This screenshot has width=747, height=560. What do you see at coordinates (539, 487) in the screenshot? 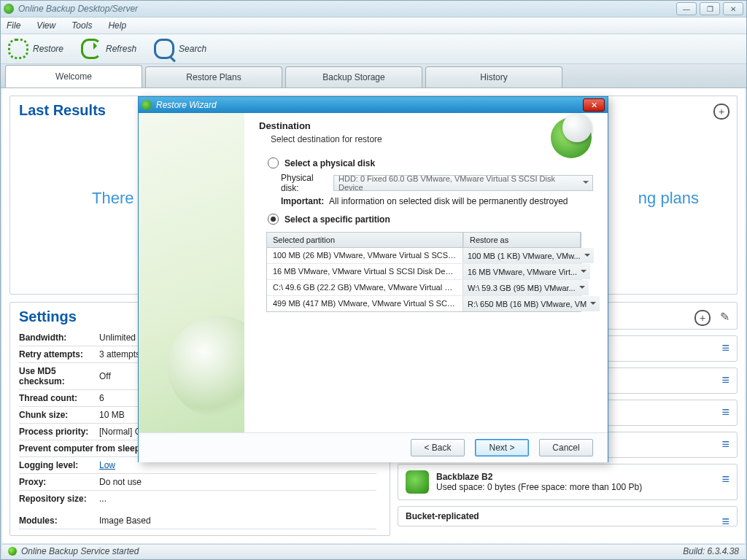
I see `storage-detail: Used space: 0 bytes (Free space: more th…` at bounding box center [539, 487].